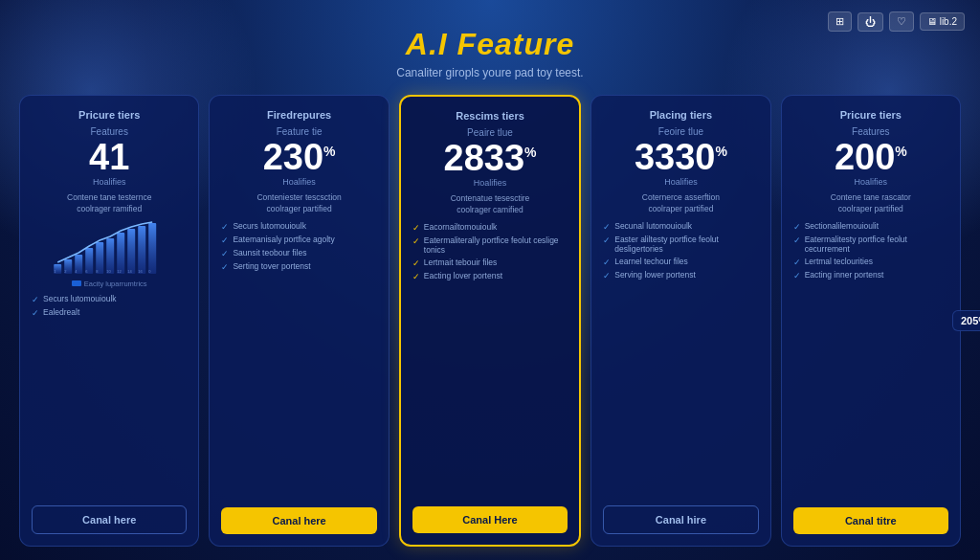  Describe the element at coordinates (299, 321) in the screenshot. I see `card-2: Firedrepures Feature tie 230% Hoalifies …` at that location.